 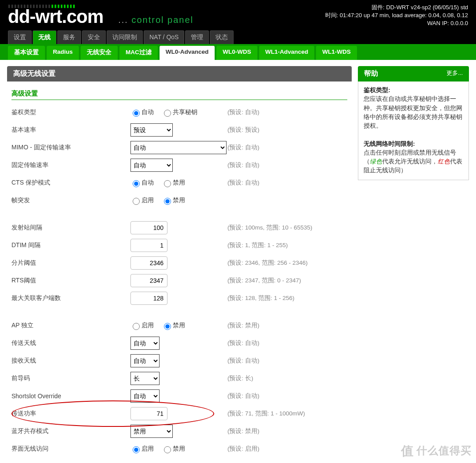 What do you see at coordinates (287, 53) in the screenshot?
I see `subtab-wl1adv: WL1-Advanced` at bounding box center [287, 53].